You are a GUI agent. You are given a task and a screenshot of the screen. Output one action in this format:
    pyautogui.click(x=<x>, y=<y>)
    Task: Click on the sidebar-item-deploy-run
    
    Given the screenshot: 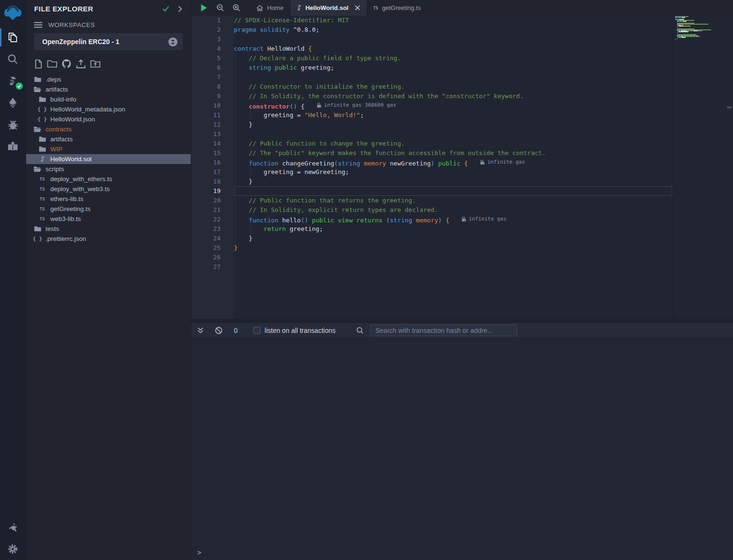 What is the action you would take?
    pyautogui.click(x=13, y=103)
    